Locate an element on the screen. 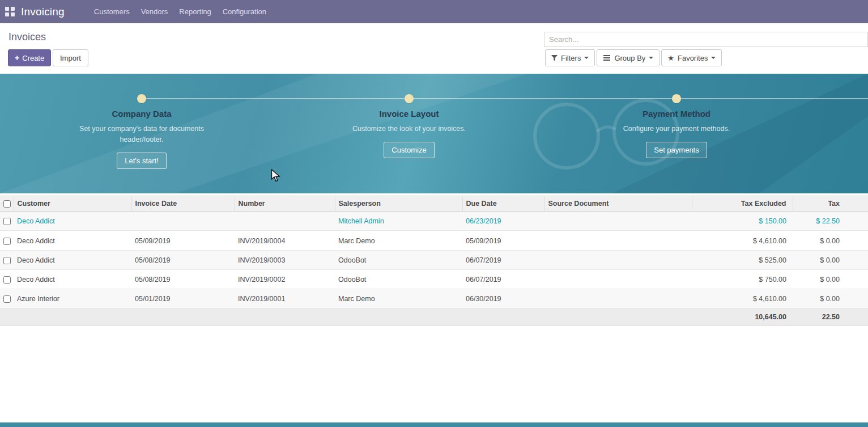  cell-tax-excluded: $ 525.00 is located at coordinates (742, 260).